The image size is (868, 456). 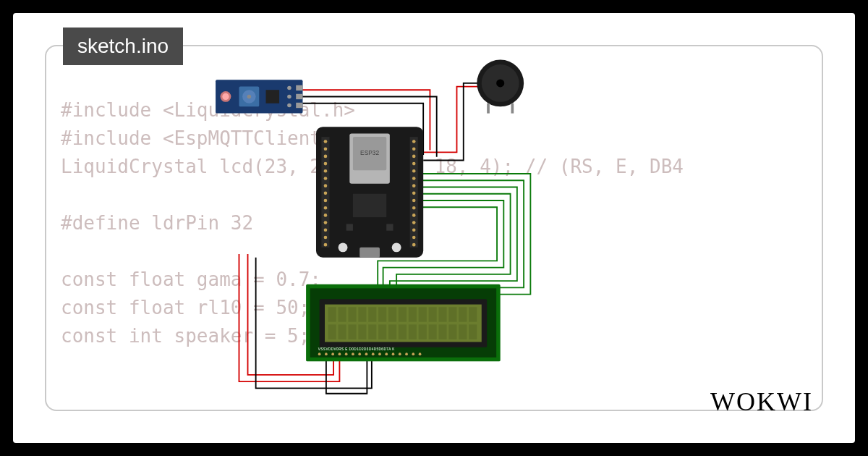 What do you see at coordinates (123, 46) in the screenshot?
I see `filename-tab: sketch.ino` at bounding box center [123, 46].